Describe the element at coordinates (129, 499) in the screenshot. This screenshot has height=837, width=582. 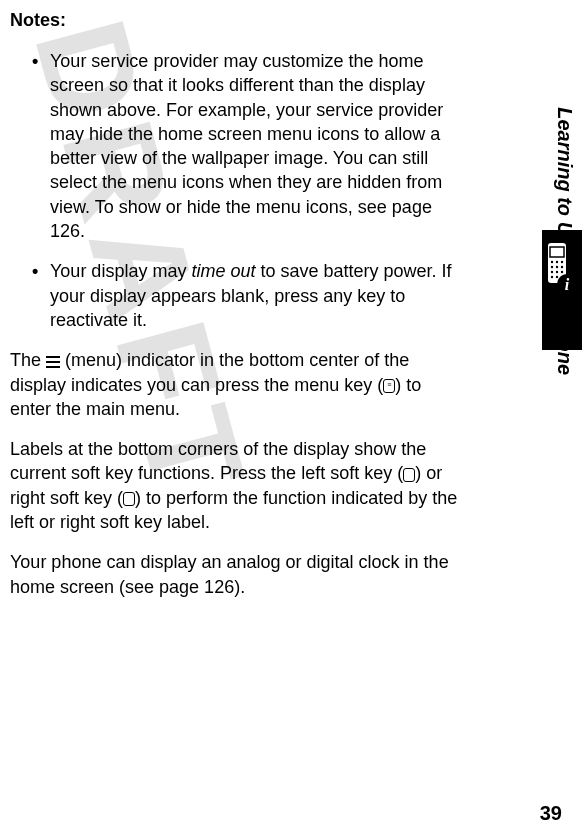
I see `right-soft-key-icon` at that location.